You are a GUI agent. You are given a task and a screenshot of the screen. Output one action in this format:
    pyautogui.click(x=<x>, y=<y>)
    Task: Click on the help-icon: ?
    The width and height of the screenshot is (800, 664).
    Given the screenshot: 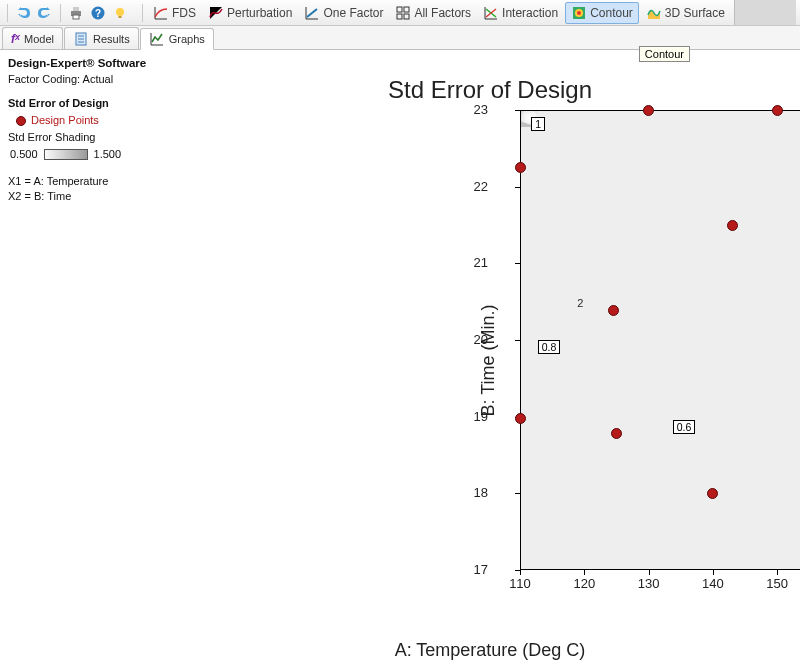 What is the action you would take?
    pyautogui.click(x=98, y=13)
    